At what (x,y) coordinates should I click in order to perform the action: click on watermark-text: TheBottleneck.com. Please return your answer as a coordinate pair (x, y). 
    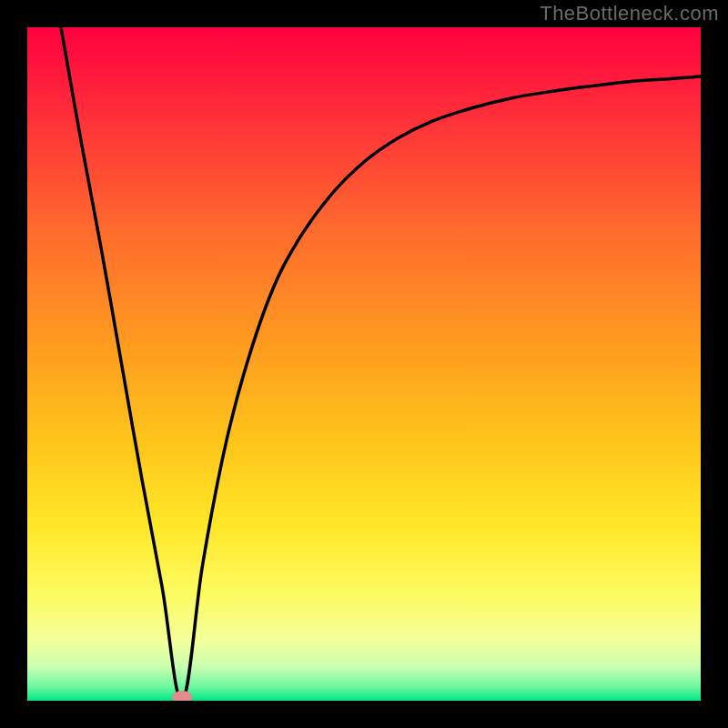
    Looking at the image, I should click on (630, 14).